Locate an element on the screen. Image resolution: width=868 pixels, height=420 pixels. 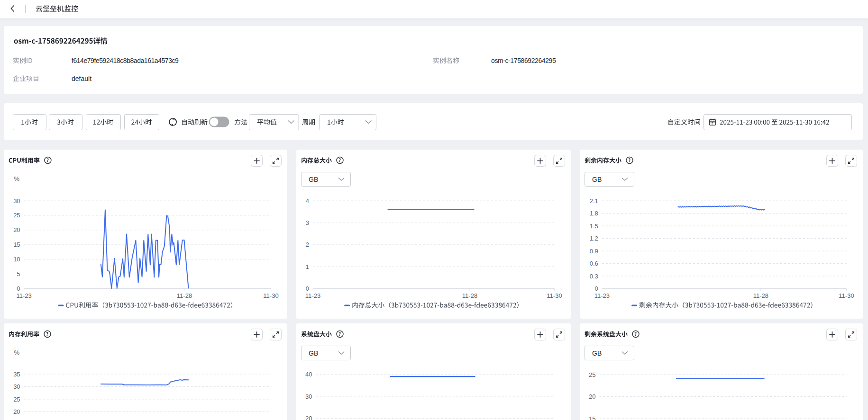
svg-text: 35 is located at coordinates (17, 374).